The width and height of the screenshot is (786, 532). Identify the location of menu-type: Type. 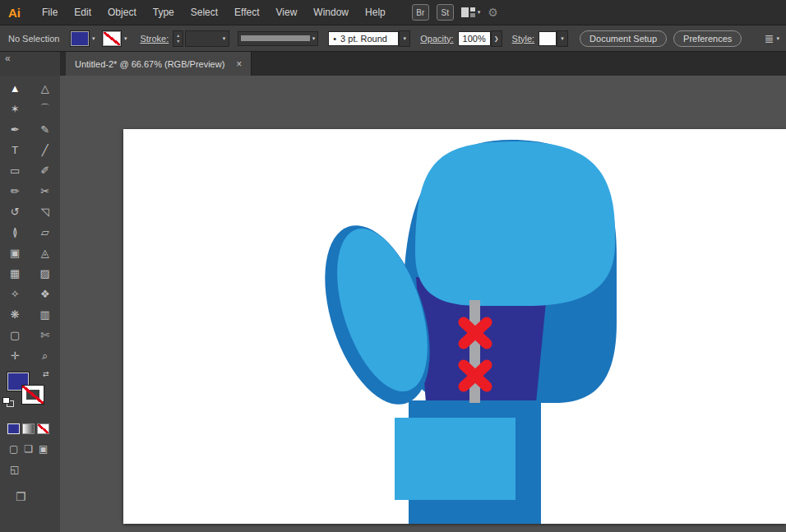
(164, 12).